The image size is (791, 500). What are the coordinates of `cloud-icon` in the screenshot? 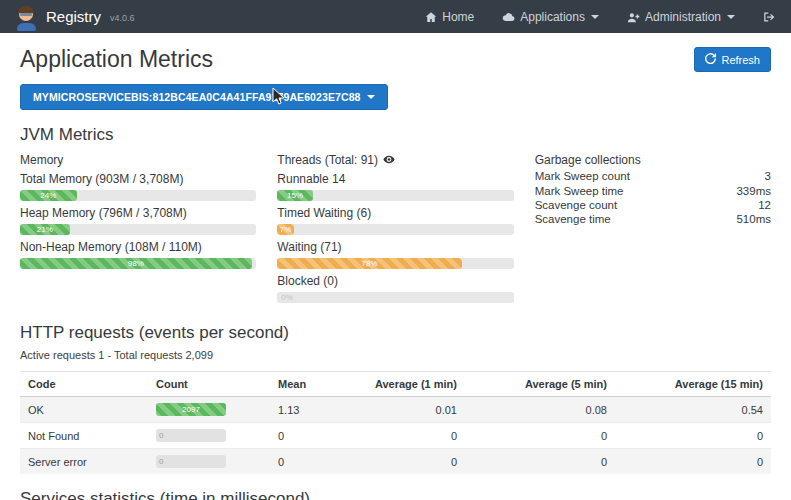 It's located at (508, 17).